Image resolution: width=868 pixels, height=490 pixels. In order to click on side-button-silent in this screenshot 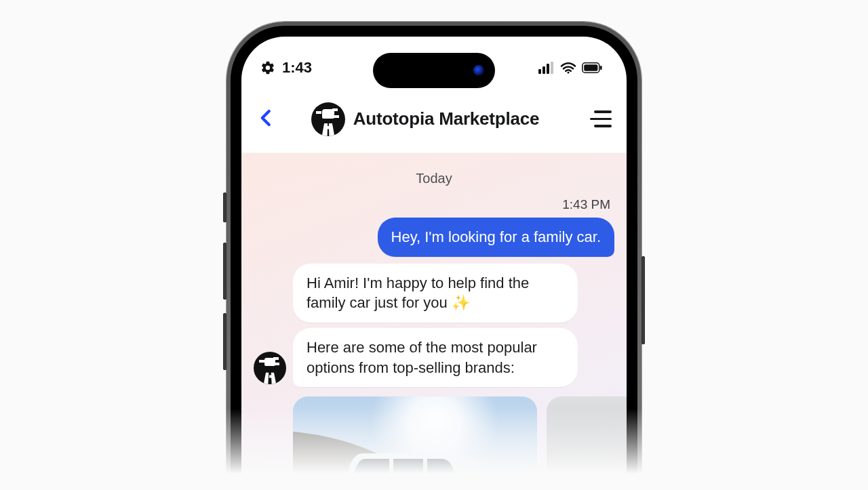, I will do `click(225, 207)`.